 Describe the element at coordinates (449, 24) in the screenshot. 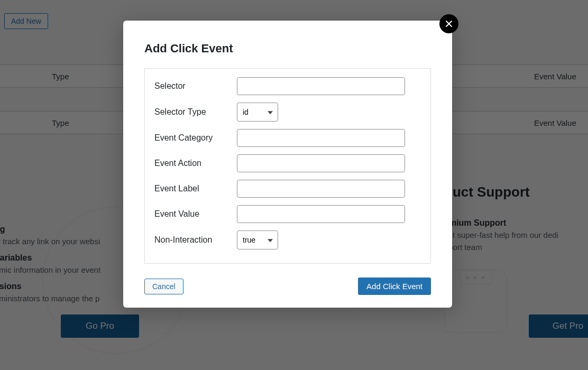

I see `close-icon` at that location.